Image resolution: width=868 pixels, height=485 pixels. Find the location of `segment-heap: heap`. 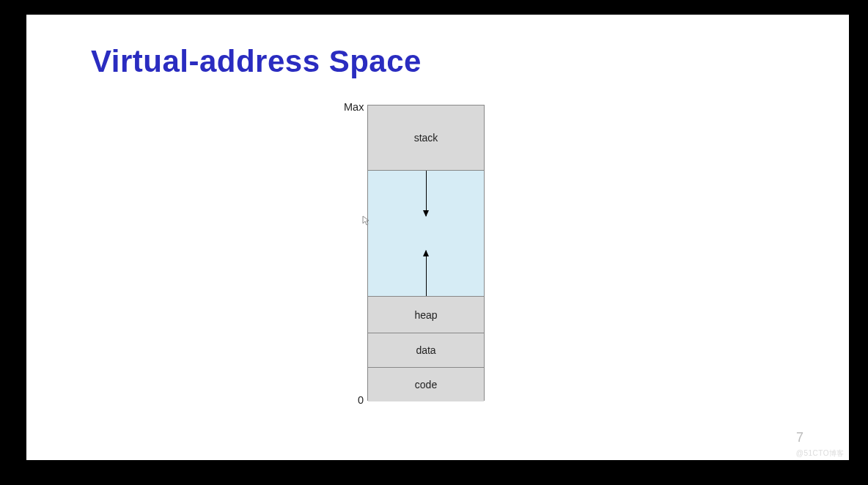

segment-heap: heap is located at coordinates (426, 314).